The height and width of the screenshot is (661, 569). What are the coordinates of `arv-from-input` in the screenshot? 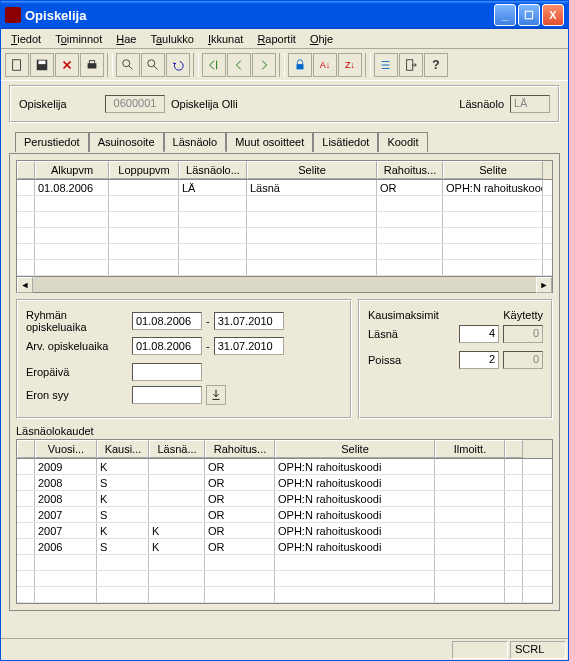 It's located at (167, 346).